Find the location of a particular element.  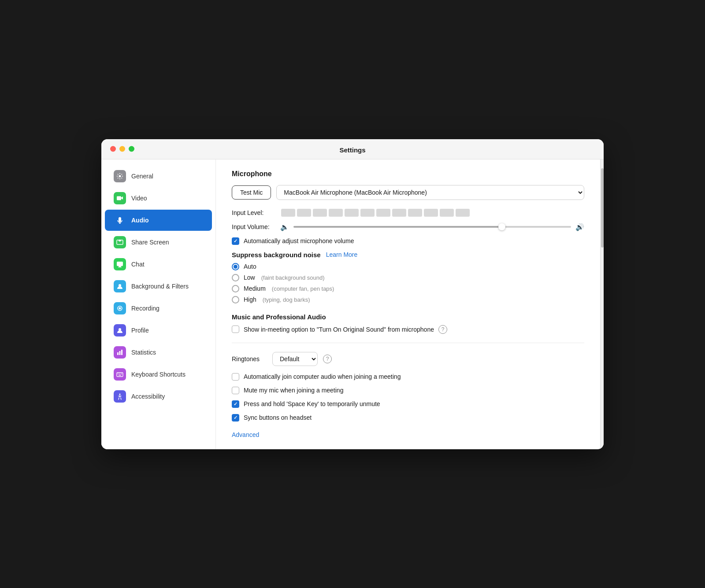

radio-high-label: High is located at coordinates (250, 300).